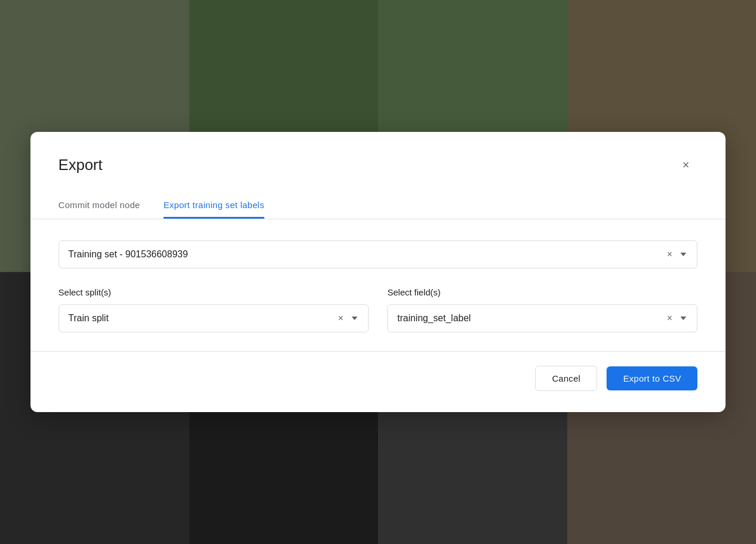  Describe the element at coordinates (354, 318) in the screenshot. I see `split-expand-button` at that location.